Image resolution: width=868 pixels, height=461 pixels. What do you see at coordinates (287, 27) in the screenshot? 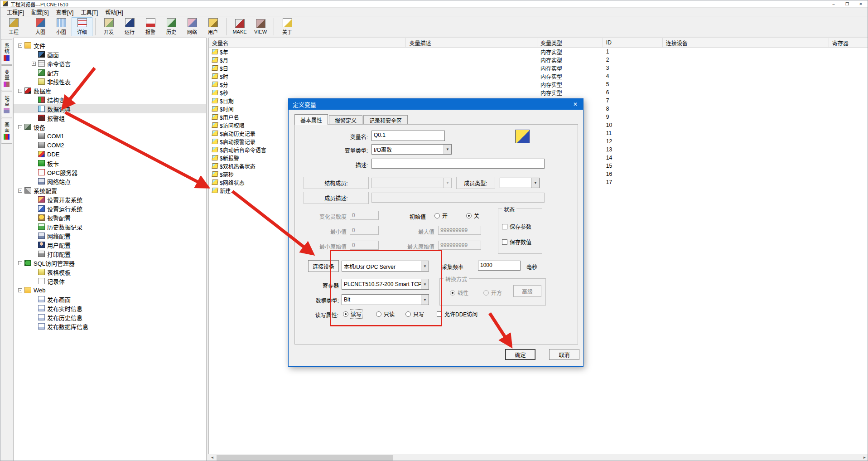
I see `toolbar-button-关于: 关于` at bounding box center [287, 27].